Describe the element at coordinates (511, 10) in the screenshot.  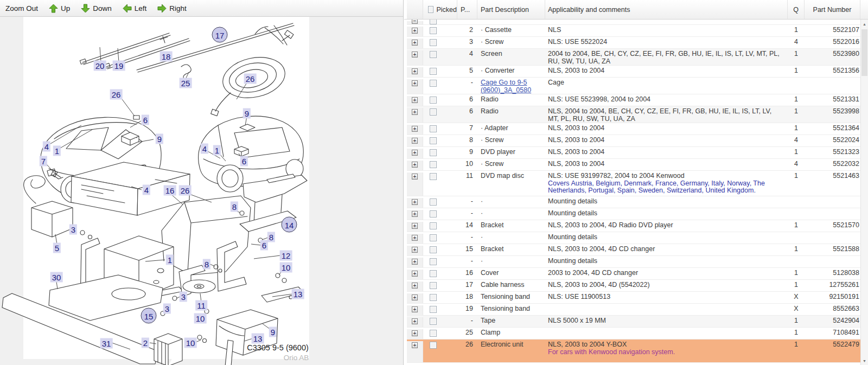
I see `column-header-description: Part Description` at that location.